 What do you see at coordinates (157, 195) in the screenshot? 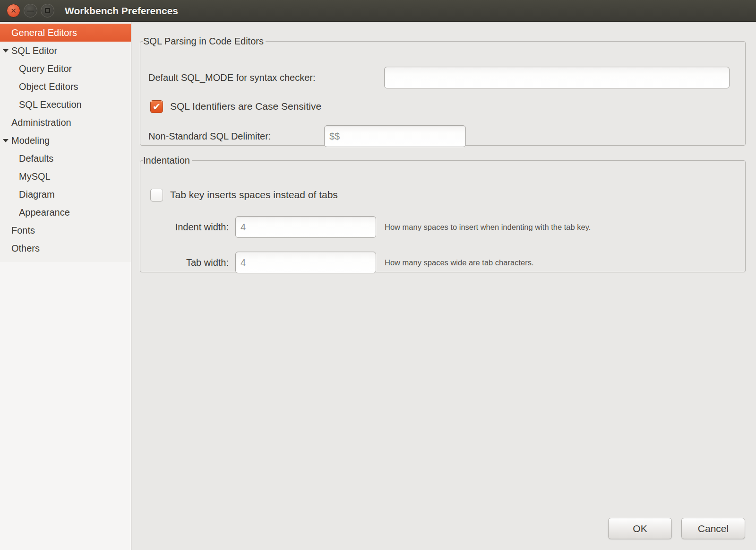
I see `tab-spaces-checkbox: ✔` at bounding box center [157, 195].